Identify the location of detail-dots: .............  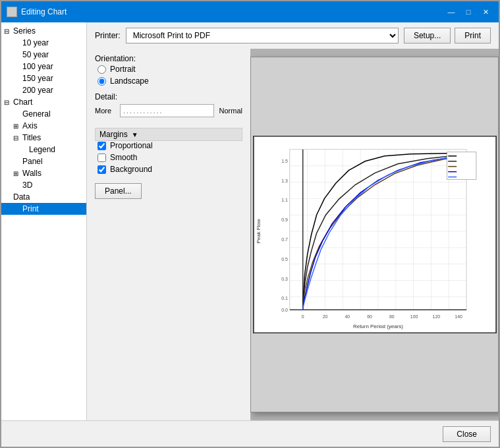
(144, 111).